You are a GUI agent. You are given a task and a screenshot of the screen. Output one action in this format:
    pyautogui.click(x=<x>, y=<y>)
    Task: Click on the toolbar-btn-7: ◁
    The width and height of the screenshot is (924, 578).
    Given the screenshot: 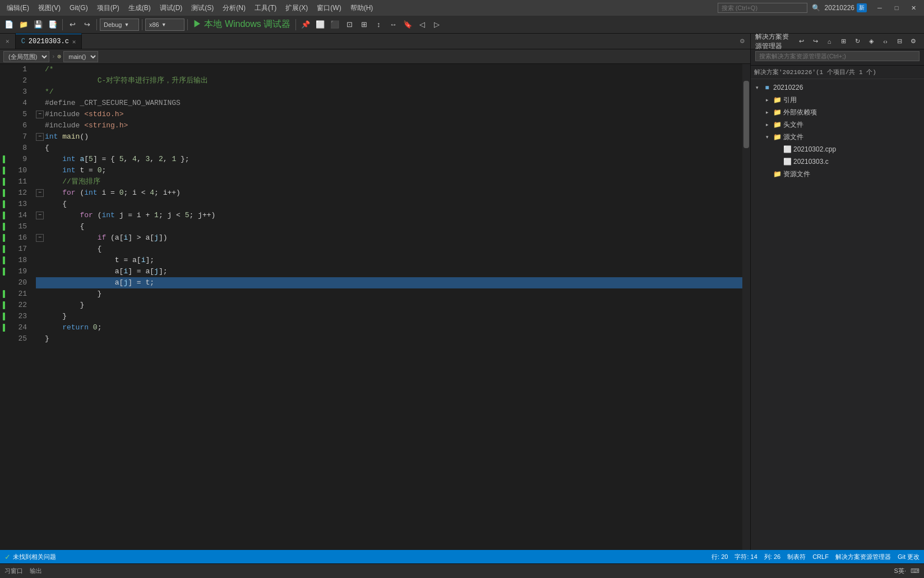 What is the action you would take?
    pyautogui.click(x=422, y=25)
    